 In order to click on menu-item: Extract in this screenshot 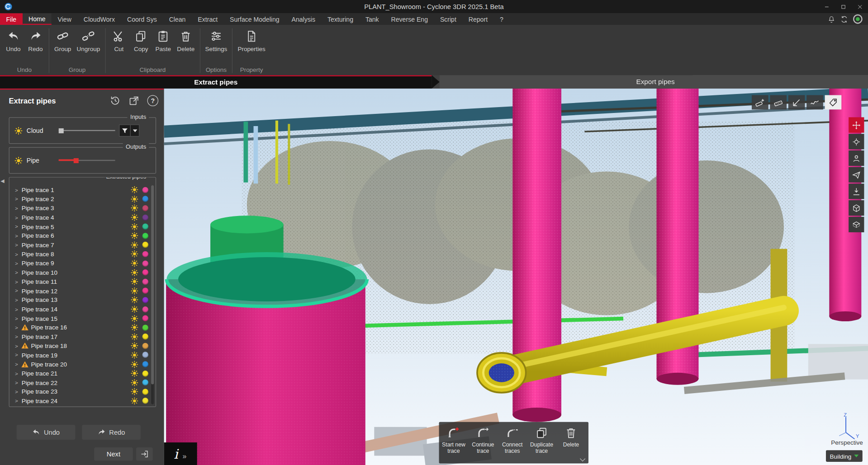, I will do `click(208, 19)`.